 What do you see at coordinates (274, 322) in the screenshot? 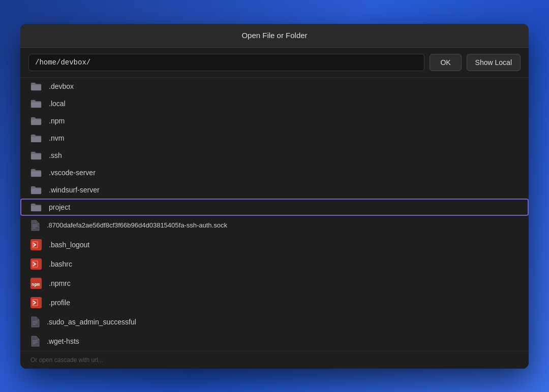
I see `list-item: .sudo_as_admin_successful` at bounding box center [274, 322].